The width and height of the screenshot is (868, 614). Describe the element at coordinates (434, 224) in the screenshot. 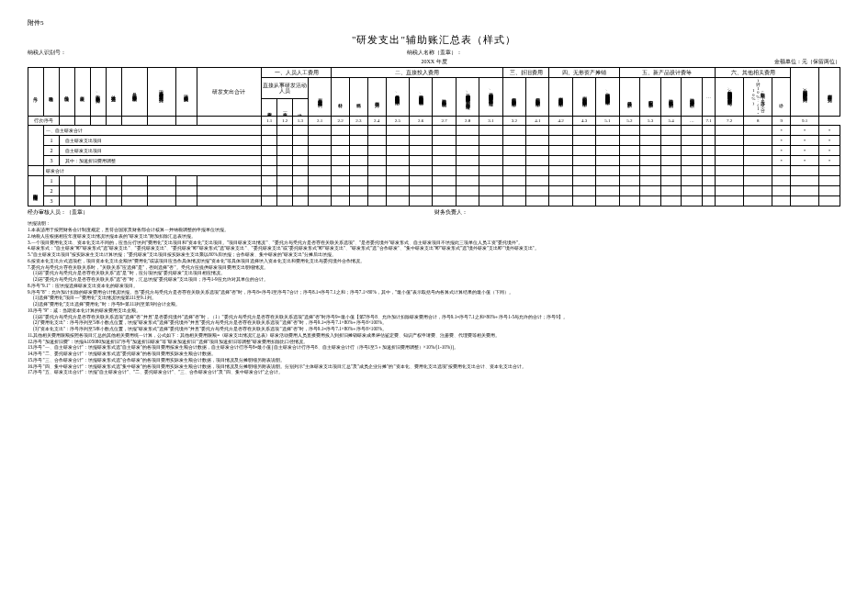

I see `notes-title: 填报说明：` at that location.